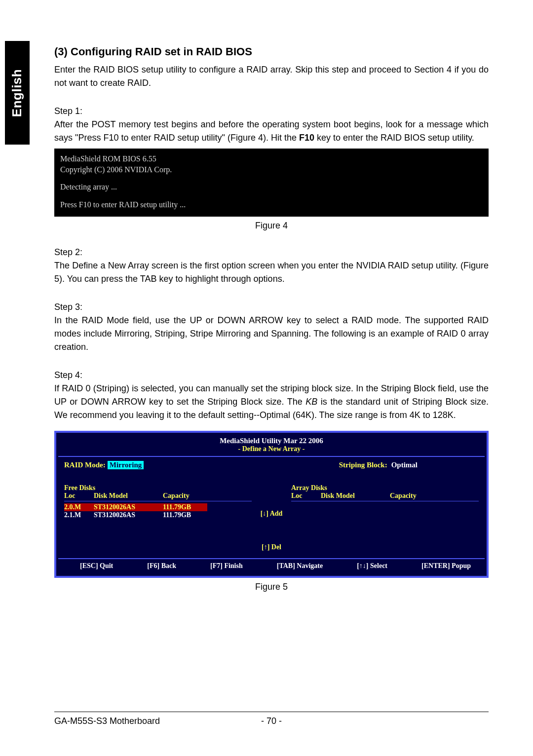  Describe the element at coordinates (271, 566) in the screenshot. I see `mediashield-footer: [ESC] Quit [F6] Back [F7] Finish [TAB] N…` at that location.